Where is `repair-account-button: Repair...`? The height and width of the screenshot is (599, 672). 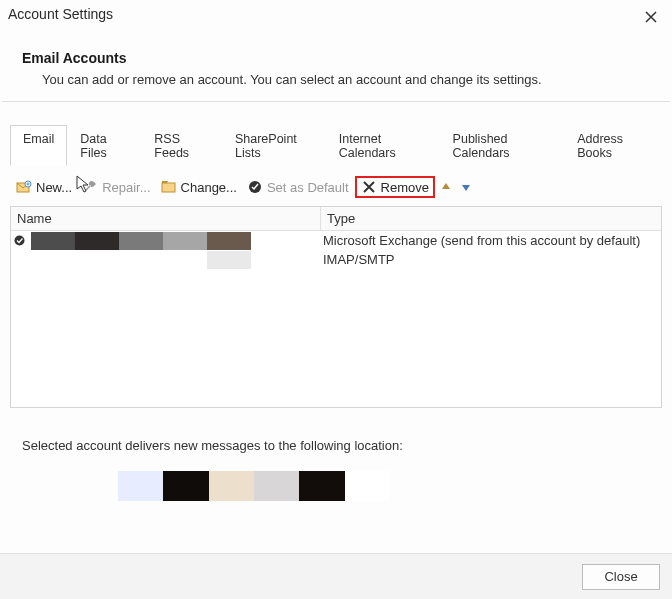 repair-account-button: Repair... is located at coordinates (116, 187).